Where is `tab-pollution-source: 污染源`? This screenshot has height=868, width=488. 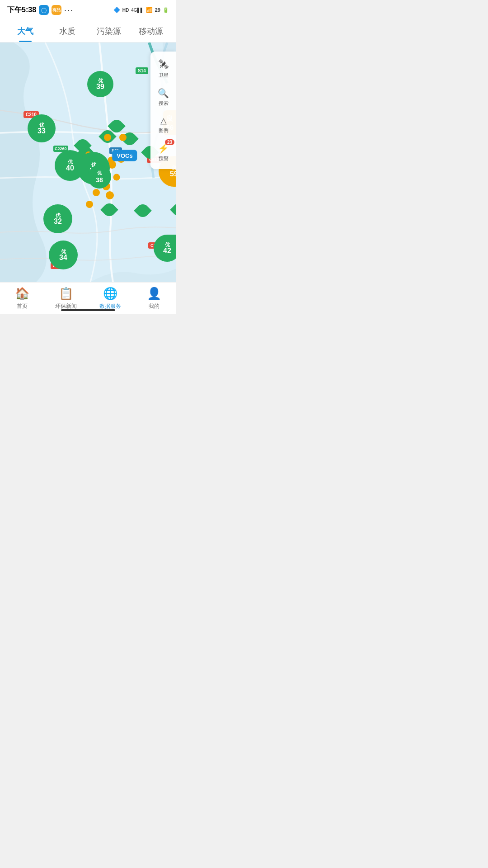
tab-pollution-source: 污染源 is located at coordinates (109, 31).